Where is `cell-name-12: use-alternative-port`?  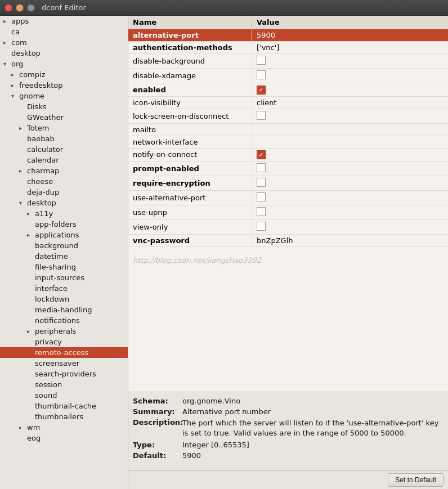 cell-name-12: use-alternative-port is located at coordinates (190, 198).